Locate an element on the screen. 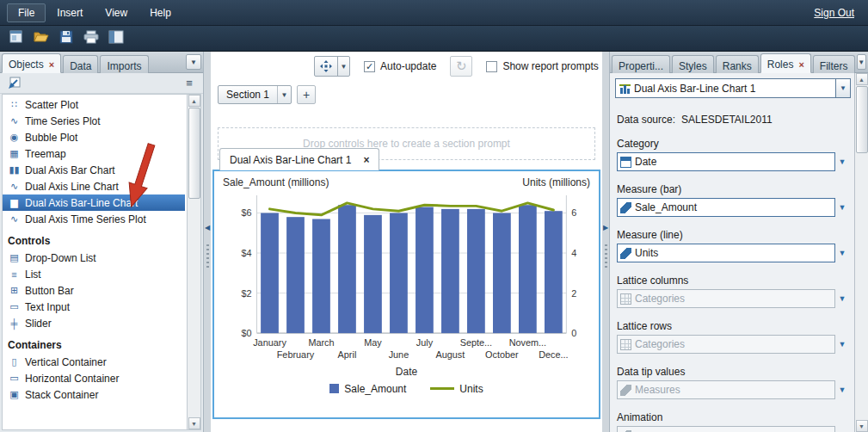 Image resolution: width=868 pixels, height=432 pixels. object-item-dual-axis-line-chart: ∿Dual Axis Line Chart is located at coordinates (94, 186).